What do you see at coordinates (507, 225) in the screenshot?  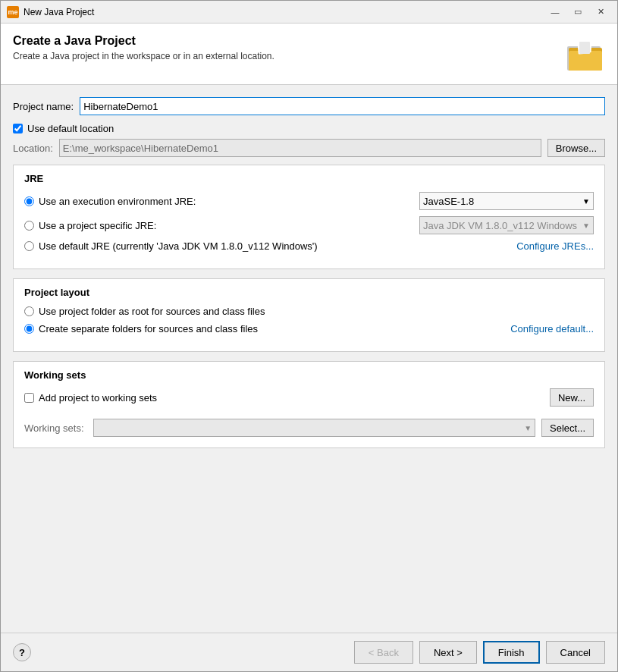 I see `jre-dropdown2: Java JDK VM 1.8.0_v112 Windows ▼` at bounding box center [507, 225].